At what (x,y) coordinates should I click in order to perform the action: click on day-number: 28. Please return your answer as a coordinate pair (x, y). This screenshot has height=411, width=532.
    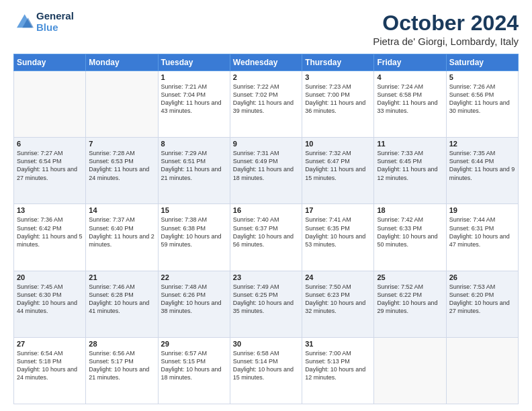
    Looking at the image, I should click on (122, 344).